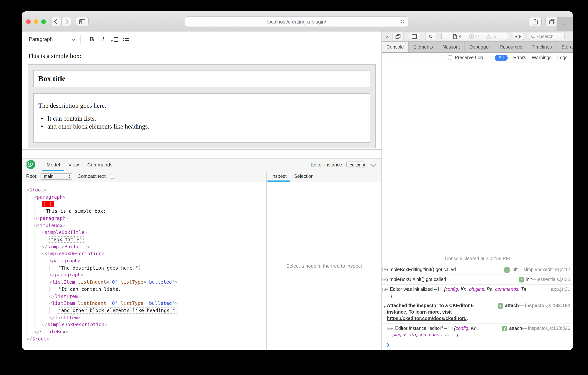 The width and height of the screenshot is (588, 375). I want to click on disclosure-expanded-icon: ▼, so click(385, 307).